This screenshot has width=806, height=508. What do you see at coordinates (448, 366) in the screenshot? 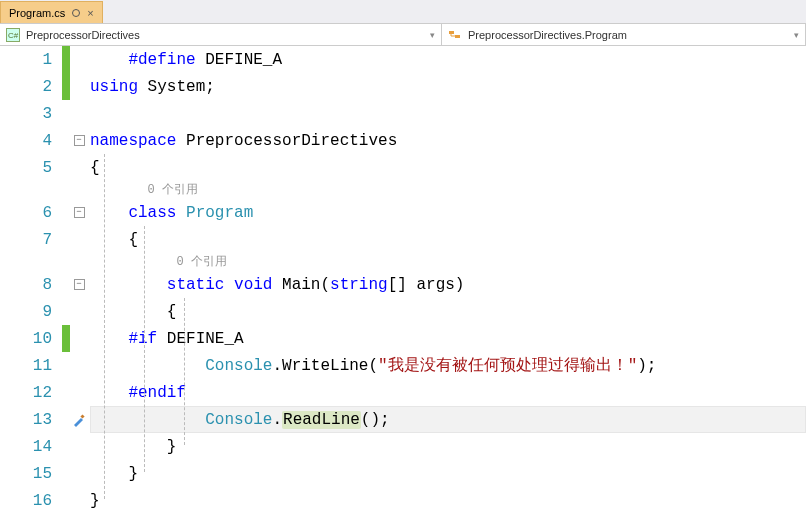
I see `code-line: Console.WriteLine("我是没有被任何预处理过得输出！");` at bounding box center [448, 366].